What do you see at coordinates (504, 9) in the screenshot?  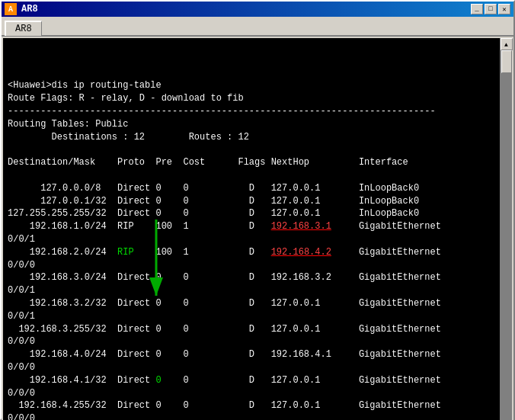 I see `close-button: ✕` at bounding box center [504, 9].